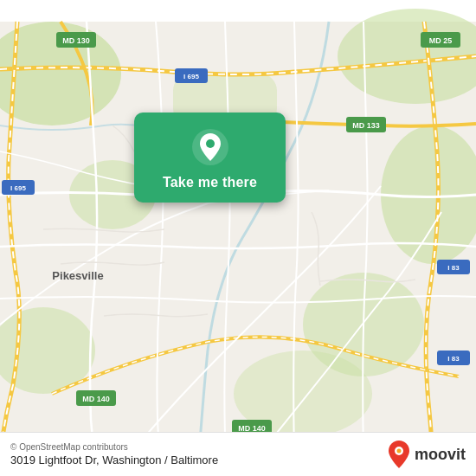 Image resolution: width=476 pixels, height=476 pixels. I want to click on take-me-there-button: Take me there, so click(209, 183).